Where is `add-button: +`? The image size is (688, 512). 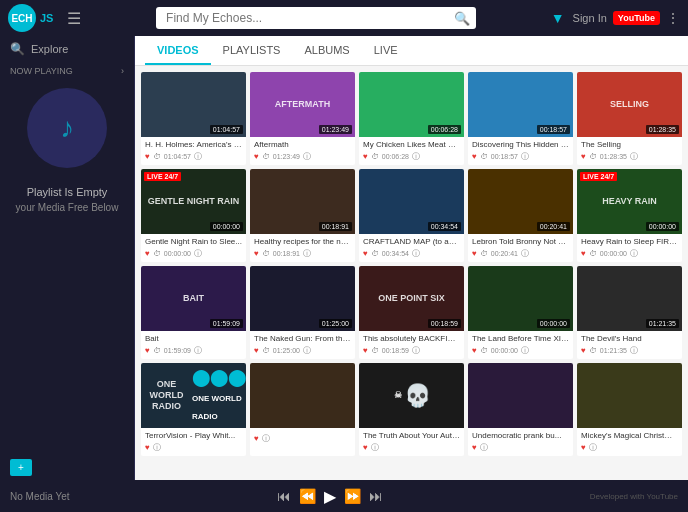
add-button: + is located at coordinates (21, 468).